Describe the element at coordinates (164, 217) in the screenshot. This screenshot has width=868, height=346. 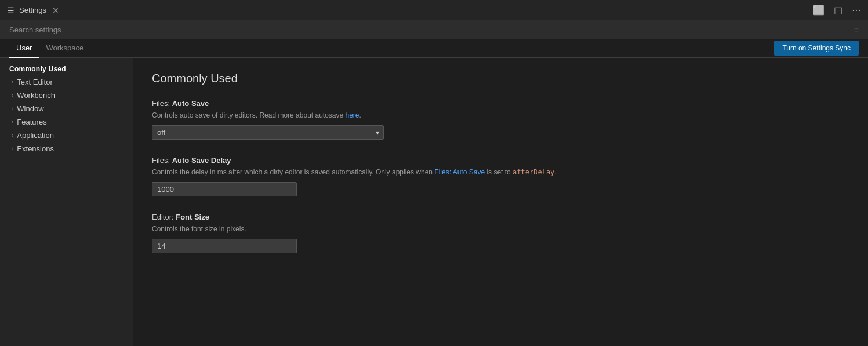
I see `label-prefix: Editor:` at that location.